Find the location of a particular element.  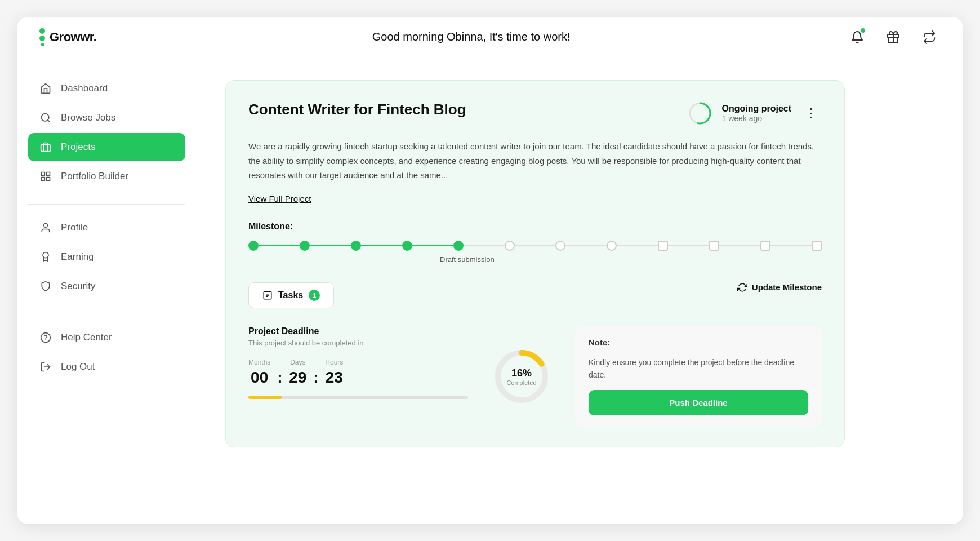

time-colon-2: : is located at coordinates (315, 378).